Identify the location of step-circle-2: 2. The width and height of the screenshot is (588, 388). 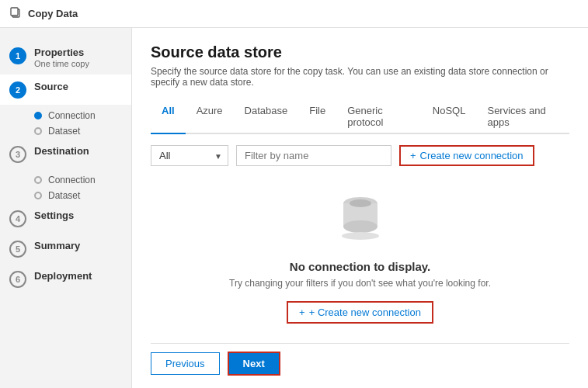
(18, 90).